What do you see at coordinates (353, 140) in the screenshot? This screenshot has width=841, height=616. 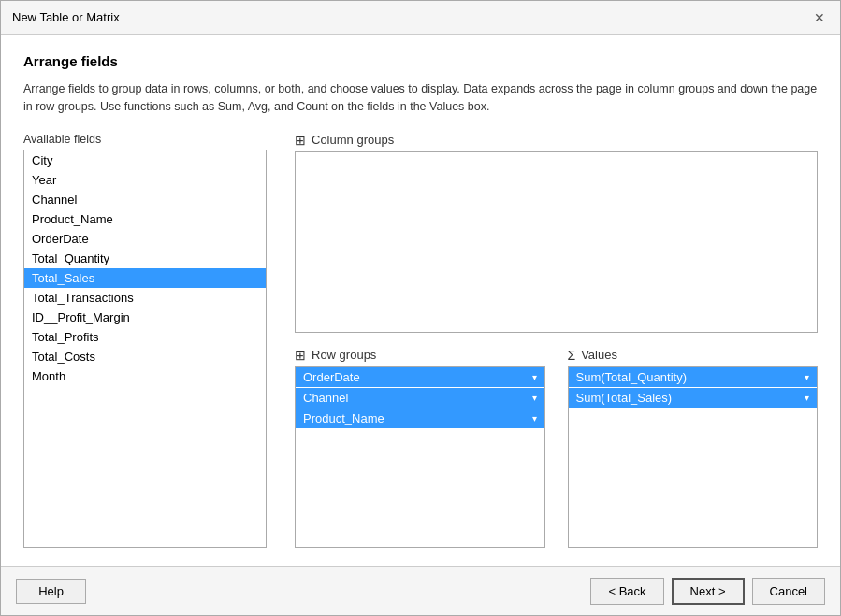 I see `column-groups-text: Column groups` at bounding box center [353, 140].